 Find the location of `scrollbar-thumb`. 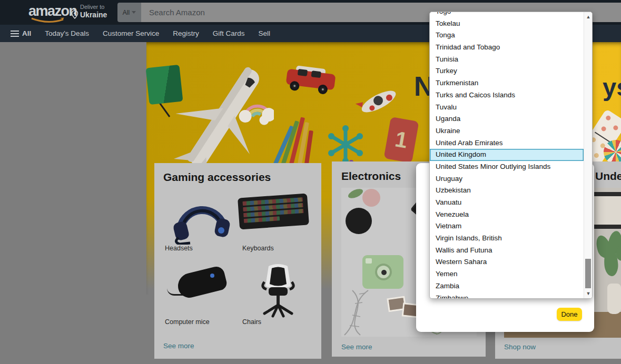

scrollbar-thumb is located at coordinates (588, 274).